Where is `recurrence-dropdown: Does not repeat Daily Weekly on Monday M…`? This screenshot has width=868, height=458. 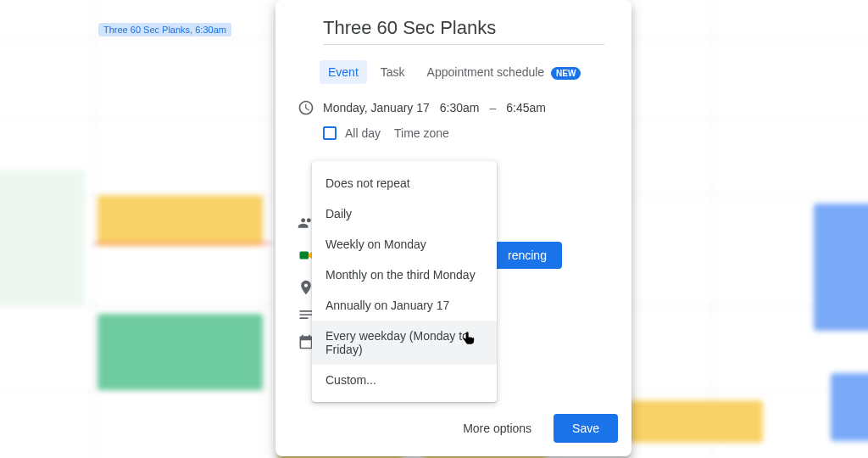 recurrence-dropdown: Does not repeat Daily Weekly on Monday M… is located at coordinates (404, 282).